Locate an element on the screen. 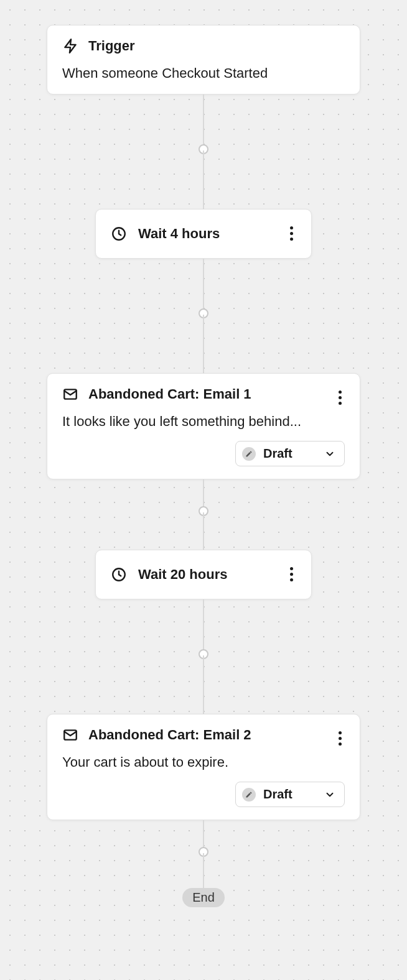 The width and height of the screenshot is (407, 980). email-title: Abandoned Cart: Email 2 is located at coordinates (170, 735).